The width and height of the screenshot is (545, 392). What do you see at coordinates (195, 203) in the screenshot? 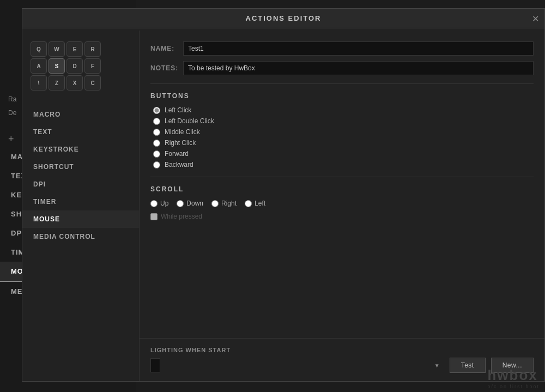
I see `scroll-down-label: Down` at bounding box center [195, 203].